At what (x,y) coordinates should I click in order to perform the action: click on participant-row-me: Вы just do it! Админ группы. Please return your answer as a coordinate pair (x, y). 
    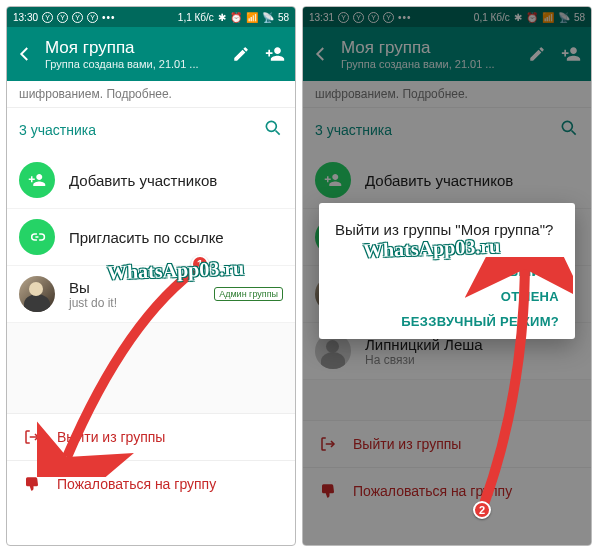
    Looking at the image, I should click on (151, 294).